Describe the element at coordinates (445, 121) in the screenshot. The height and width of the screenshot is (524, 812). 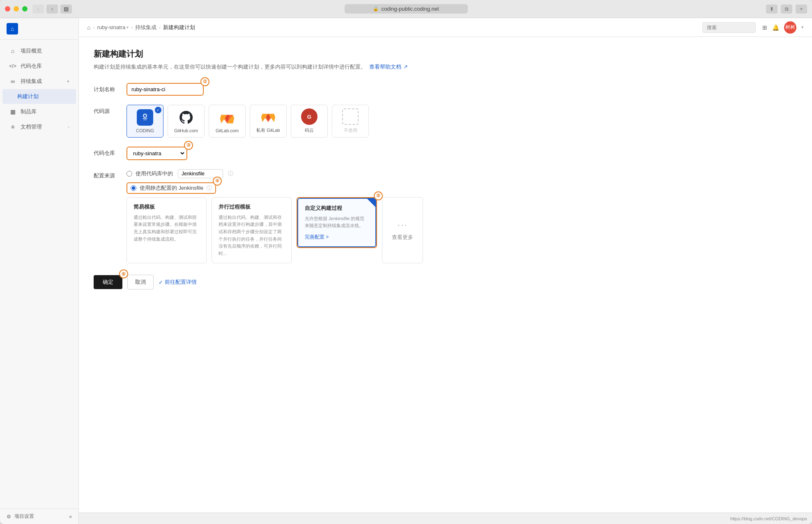
I see `code-source-row: 代码源 ✓` at that location.